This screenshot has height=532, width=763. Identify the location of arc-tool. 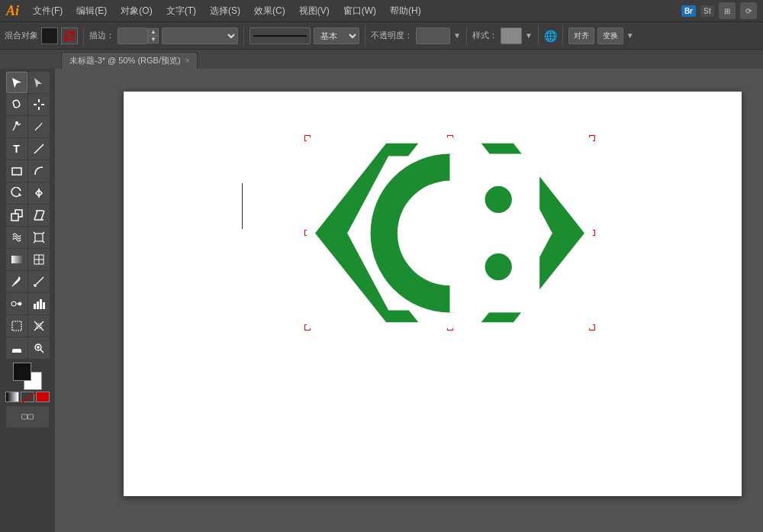
(39, 171).